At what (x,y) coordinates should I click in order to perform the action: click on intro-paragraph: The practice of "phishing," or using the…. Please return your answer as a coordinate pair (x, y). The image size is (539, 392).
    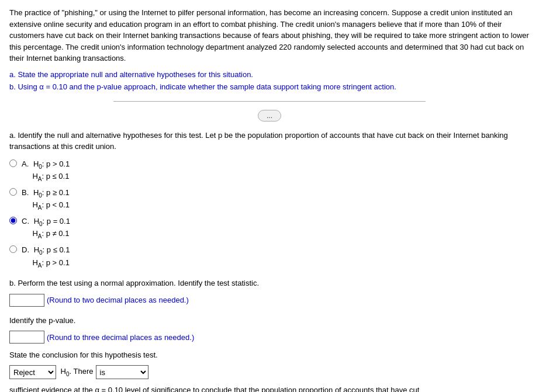
    Looking at the image, I should click on (270, 36).